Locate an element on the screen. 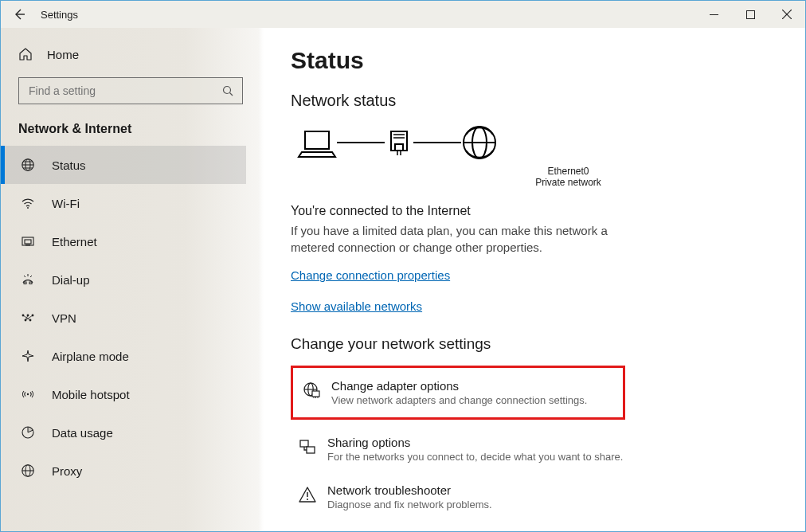 The width and height of the screenshot is (806, 532). diagram-caption: Ethernet0 Private network is located at coordinates (569, 177).